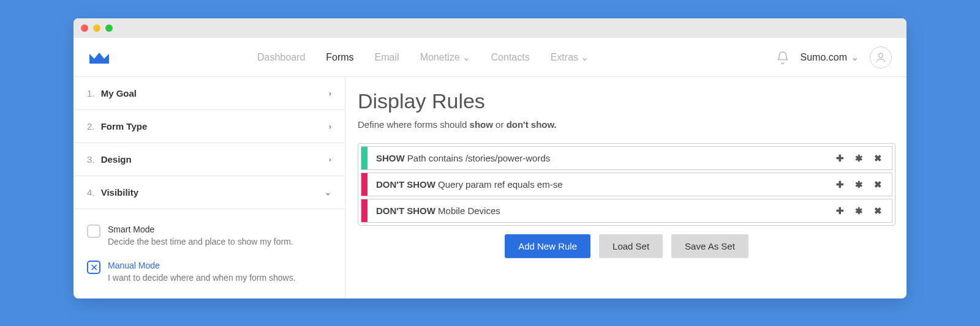 The image size is (980, 326). What do you see at coordinates (85, 28) in the screenshot?
I see `window-close-dot` at bounding box center [85, 28].